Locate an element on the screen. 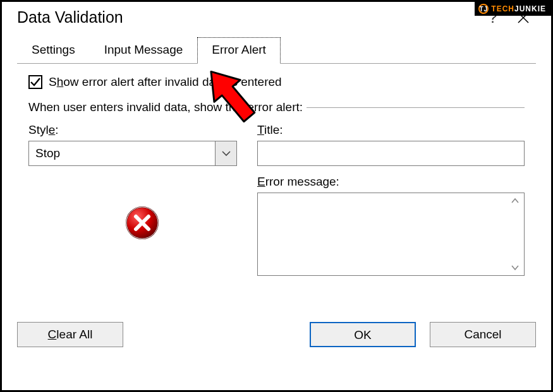 The image size is (553, 392). stop-style-preview is located at coordinates (181, 225).